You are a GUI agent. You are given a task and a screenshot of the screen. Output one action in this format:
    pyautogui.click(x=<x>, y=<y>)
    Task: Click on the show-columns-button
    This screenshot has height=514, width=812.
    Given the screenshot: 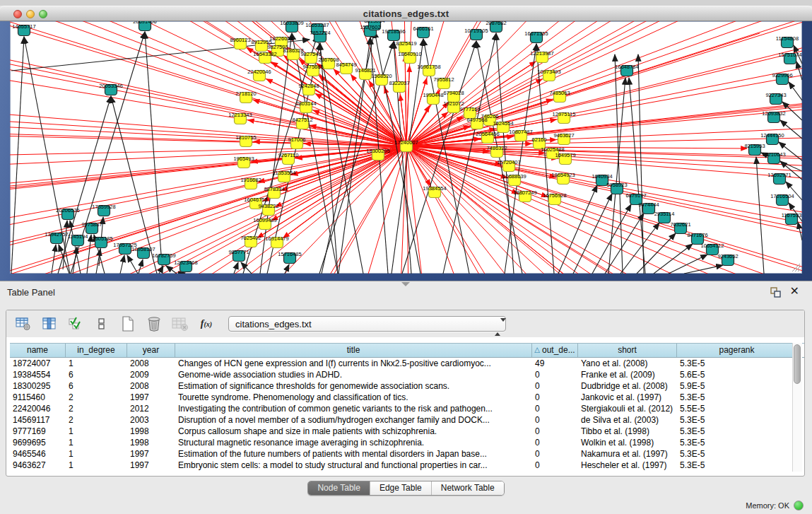 What is the action you would take?
    pyautogui.click(x=49, y=324)
    